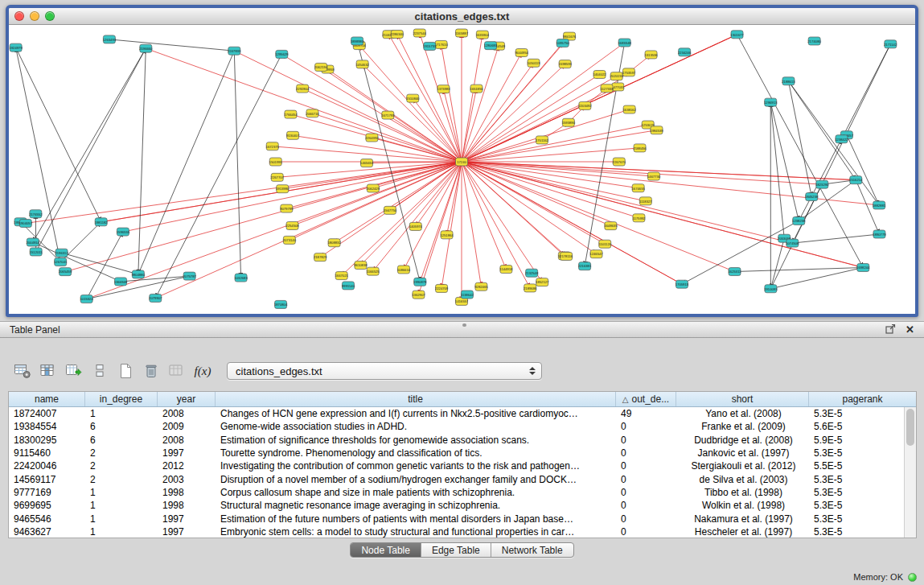 The image size is (924, 585). I want to click on graph-node: 1717610, so click(441, 44).